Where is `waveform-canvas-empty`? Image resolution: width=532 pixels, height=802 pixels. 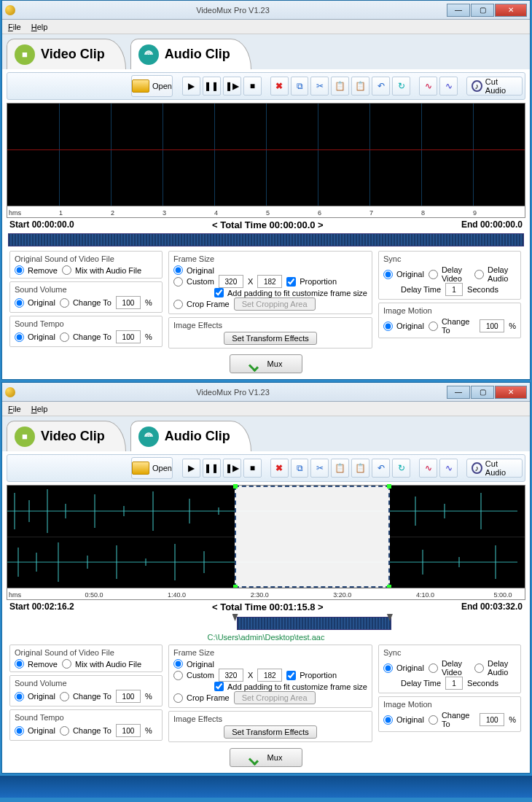 waveform-canvas-empty is located at coordinates (266, 155).